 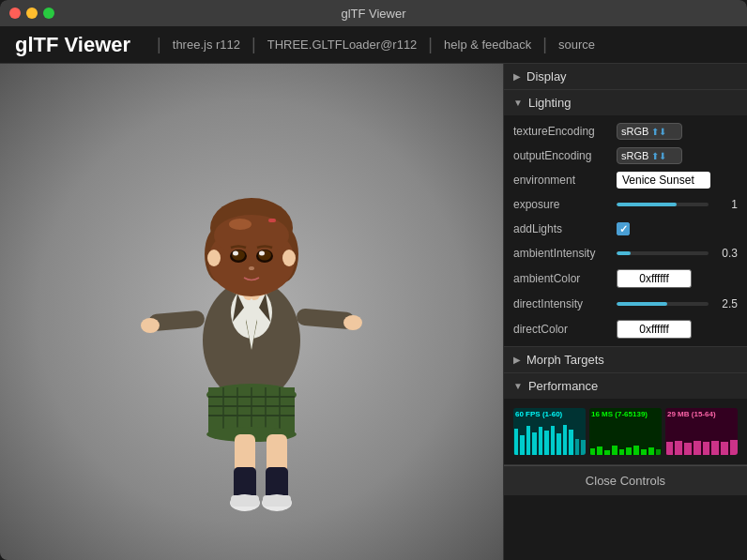 I want to click on slider-direct-intensity, so click(x=663, y=304).